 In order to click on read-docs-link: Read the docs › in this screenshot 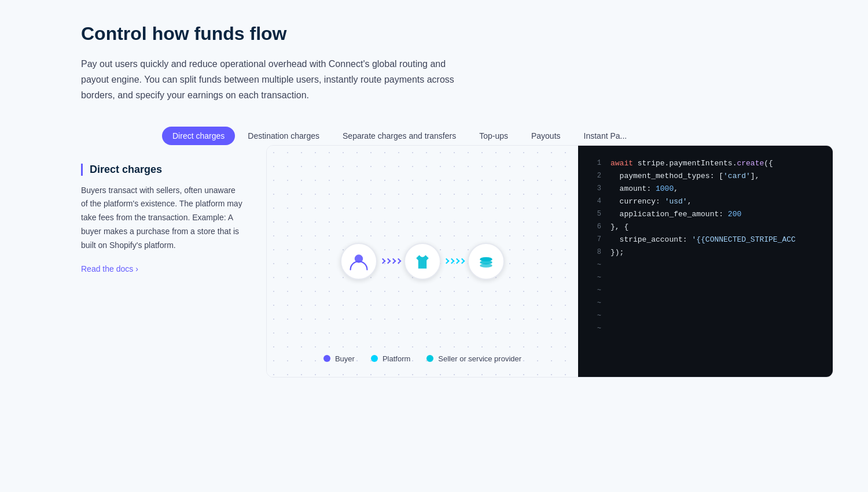, I will do `click(162, 269)`.